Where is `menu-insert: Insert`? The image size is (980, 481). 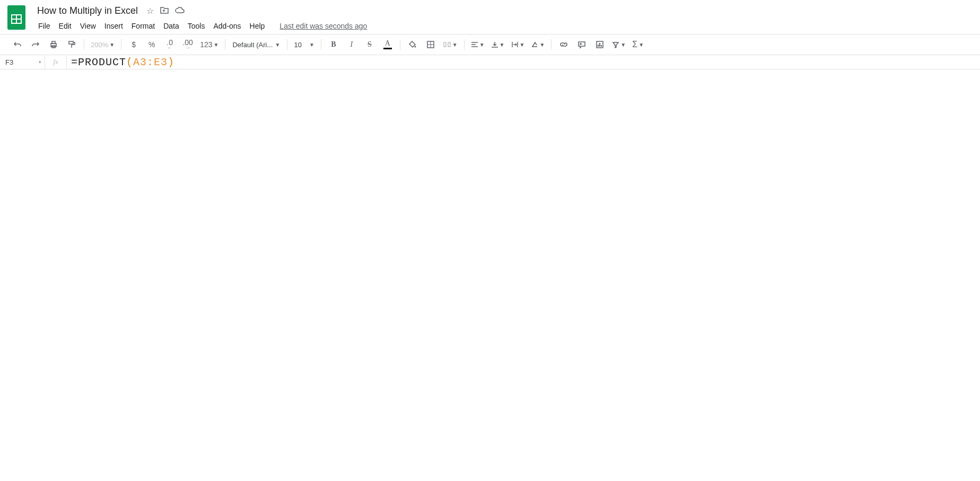
menu-insert: Insert is located at coordinates (113, 26).